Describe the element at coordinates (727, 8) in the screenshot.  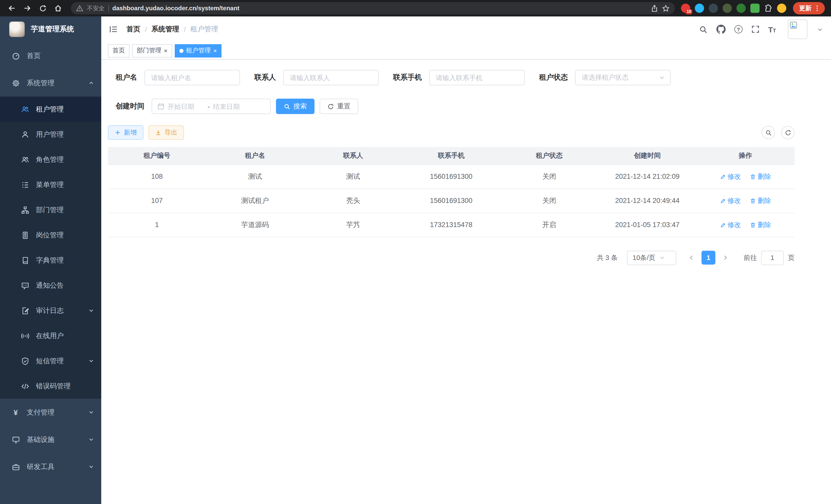
I see `extension-icon-olive` at that location.